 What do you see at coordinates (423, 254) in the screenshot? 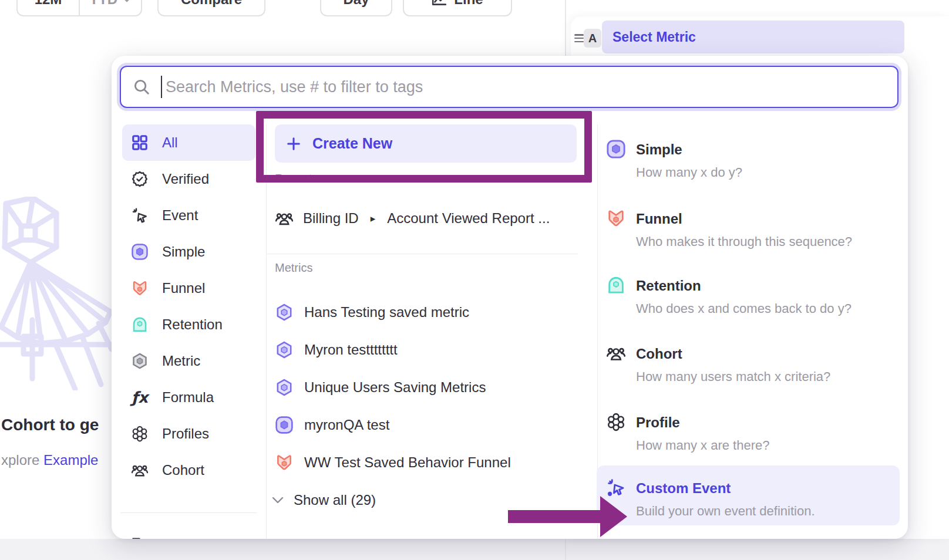
I see `recents-metrics-divider` at bounding box center [423, 254].